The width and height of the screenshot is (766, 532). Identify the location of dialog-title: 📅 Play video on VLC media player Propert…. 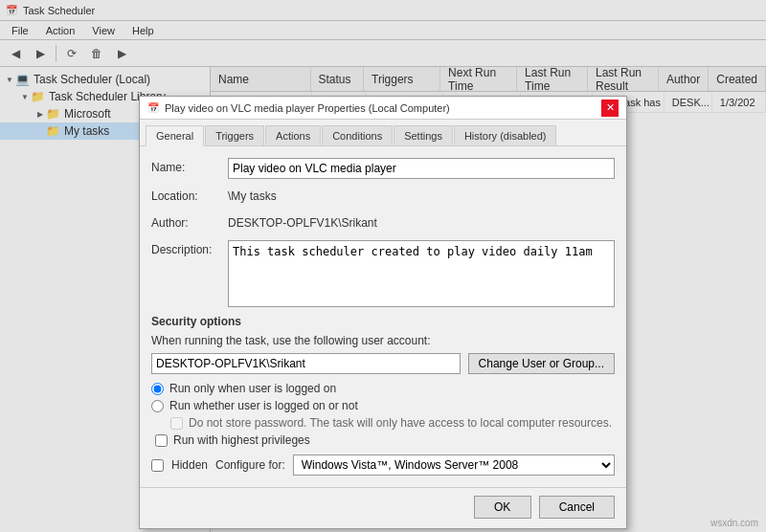
(299, 108).